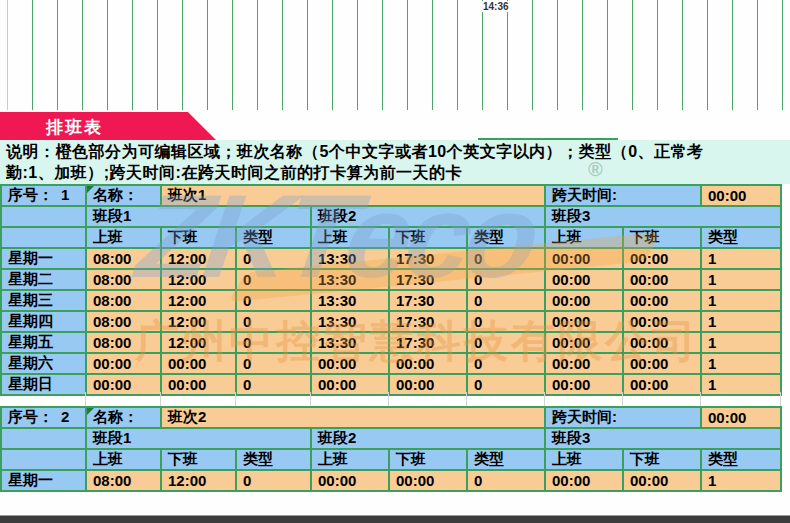 The image size is (790, 523). Describe the element at coordinates (663, 438) in the screenshot. I see `segment-header-cell: 班段3` at that location.